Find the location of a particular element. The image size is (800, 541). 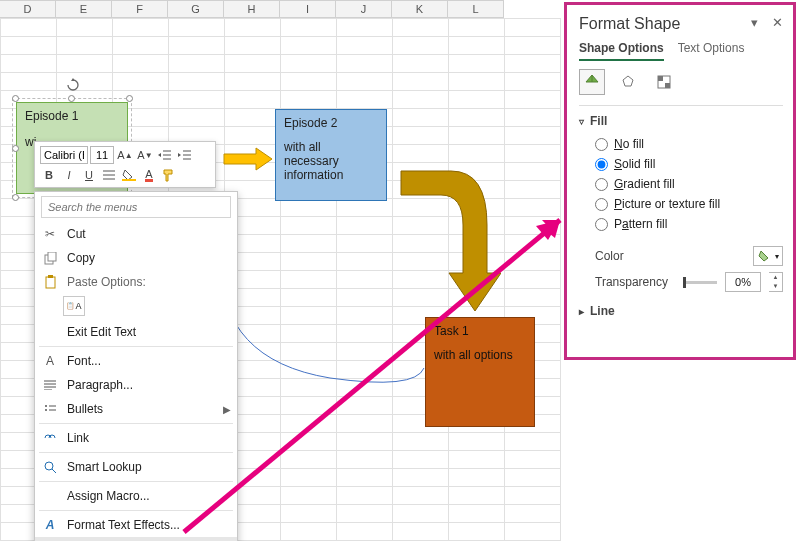

increase-font-icon: A▲ is located at coordinates (125, 155).